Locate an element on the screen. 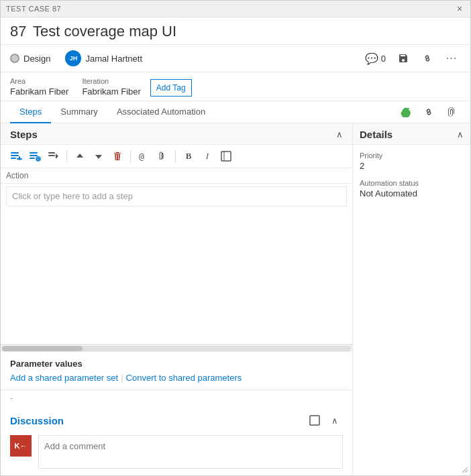  dash-section: - is located at coordinates (176, 398).